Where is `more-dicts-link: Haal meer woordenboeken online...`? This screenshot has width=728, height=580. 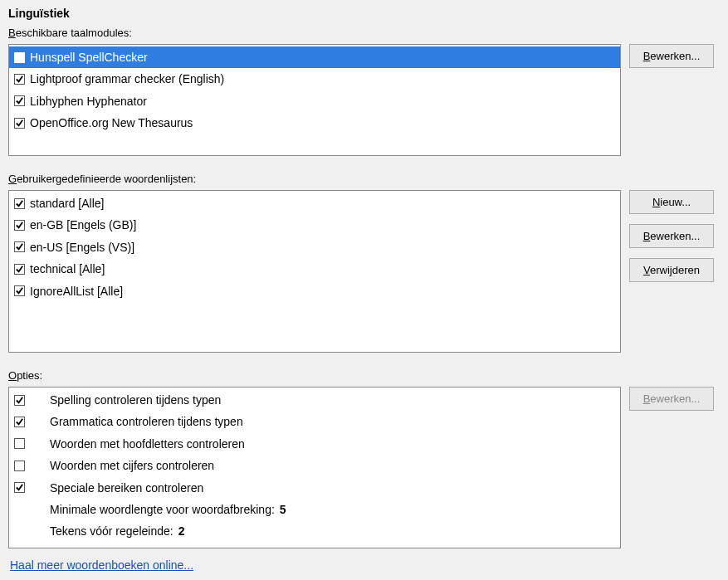 more-dicts-link: Haal meer woordenboeken online... is located at coordinates (101, 565).